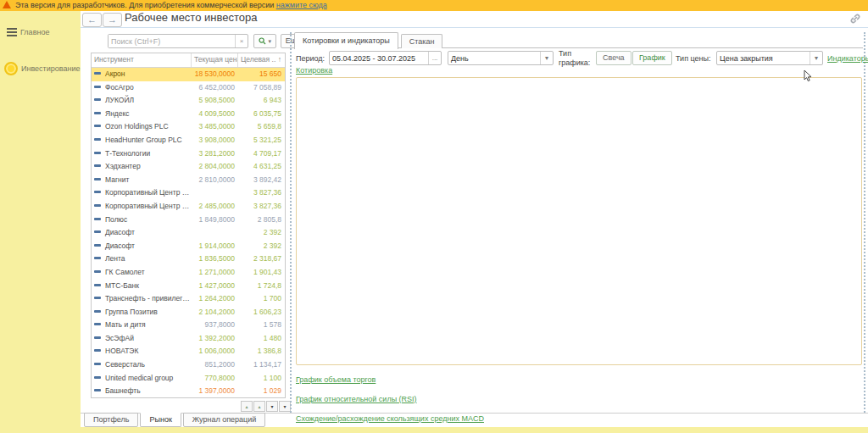 This screenshot has height=433, width=868. Describe the element at coordinates (215, 114) in the screenshot. I see `current-price: 4 009,5000` at that location.